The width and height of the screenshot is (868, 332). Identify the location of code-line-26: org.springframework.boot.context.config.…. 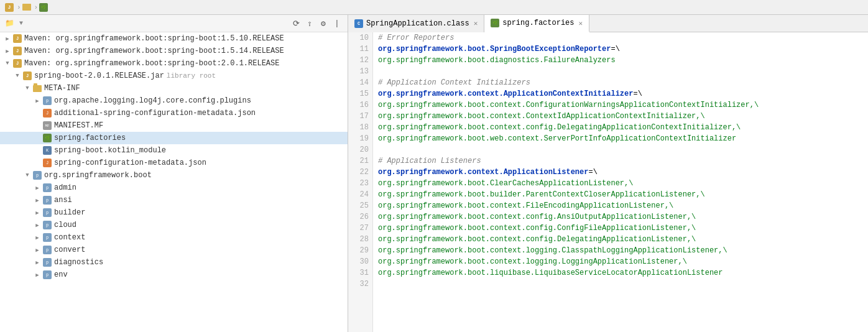
(621, 217).